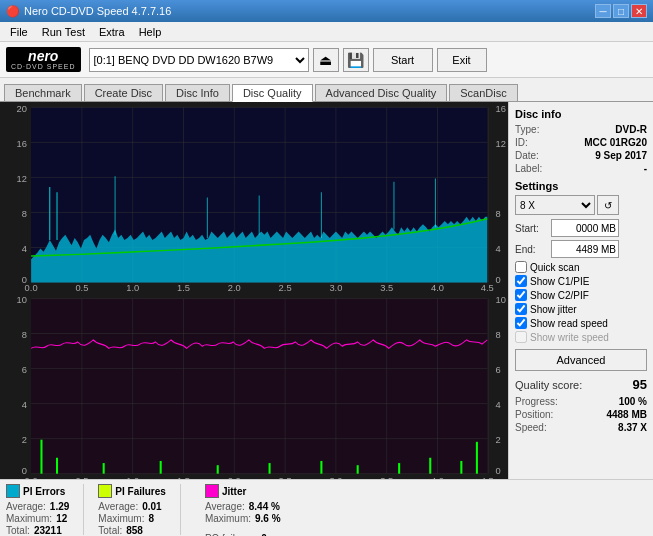 This screenshot has height=536, width=653. What do you see at coordinates (531, 228) in the screenshot?
I see `start-mb-label: Start:` at bounding box center [531, 228].